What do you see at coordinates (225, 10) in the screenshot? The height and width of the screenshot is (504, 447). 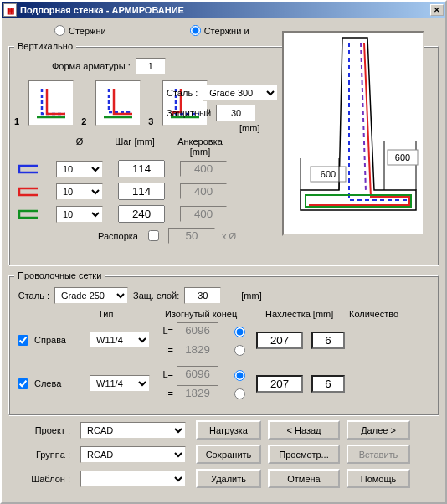 I see `window-title: Подпорная стенка - АРМИРОВАНИЕ` at bounding box center [225, 10].